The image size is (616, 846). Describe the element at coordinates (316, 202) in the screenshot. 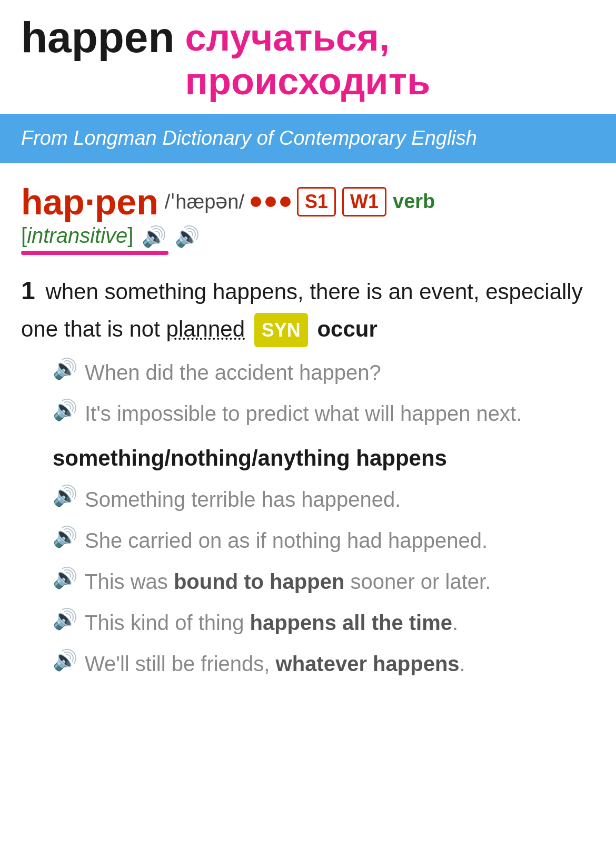

I see `badge-s1: S1` at that location.